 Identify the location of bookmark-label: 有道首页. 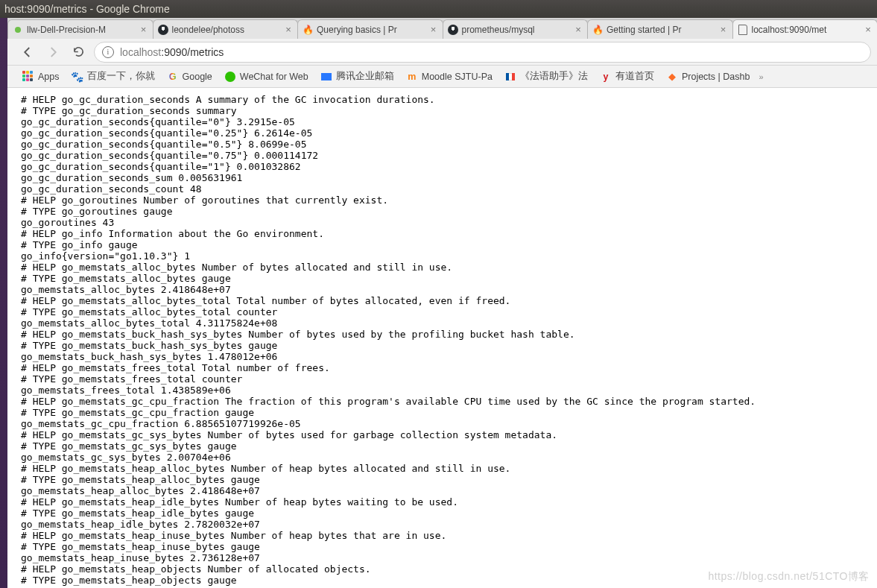
(635, 76).